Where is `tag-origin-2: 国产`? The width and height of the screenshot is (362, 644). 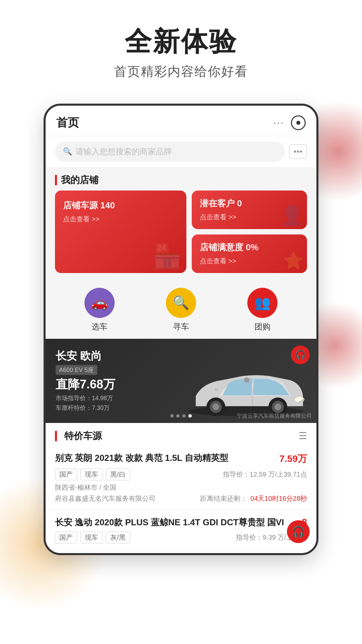
tag-origin-2: 国产 is located at coordinates (66, 537).